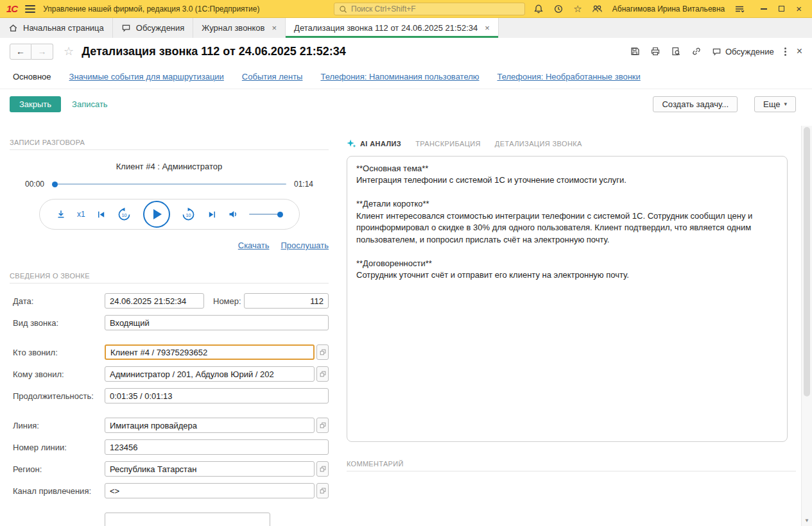  I want to click on tab-call-details: Детализация звонка 112 от 24.06.2025 21:…, so click(392, 28).